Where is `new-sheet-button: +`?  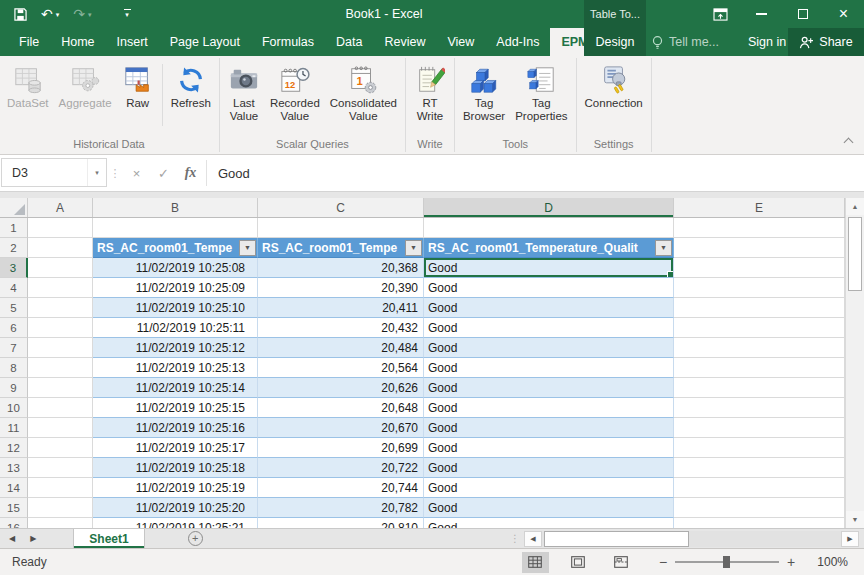 new-sheet-button: + is located at coordinates (196, 538).